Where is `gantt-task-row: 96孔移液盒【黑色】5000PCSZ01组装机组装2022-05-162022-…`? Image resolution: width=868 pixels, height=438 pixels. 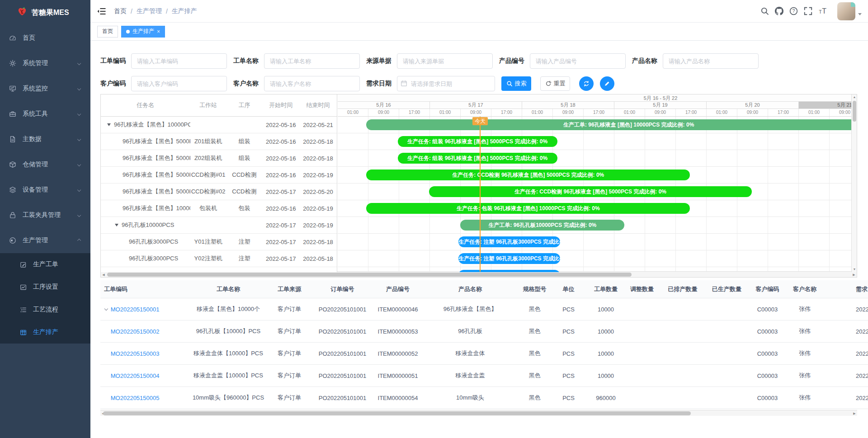 gantt-task-row: 96孔移液盒【黑色】5000PCSZ01组装机组装2022-05-162022-… is located at coordinates (219, 142).